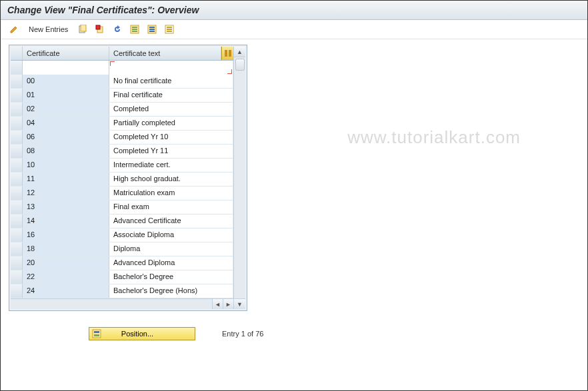 This screenshot has width=588, height=391. Describe the element at coordinates (66, 179) in the screenshot. I see `cell-certificate: 11` at that location.